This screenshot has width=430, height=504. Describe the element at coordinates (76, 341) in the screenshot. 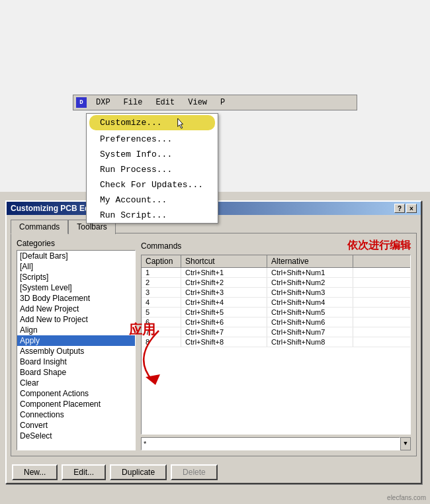

I see `cat-apply: Apply` at that location.